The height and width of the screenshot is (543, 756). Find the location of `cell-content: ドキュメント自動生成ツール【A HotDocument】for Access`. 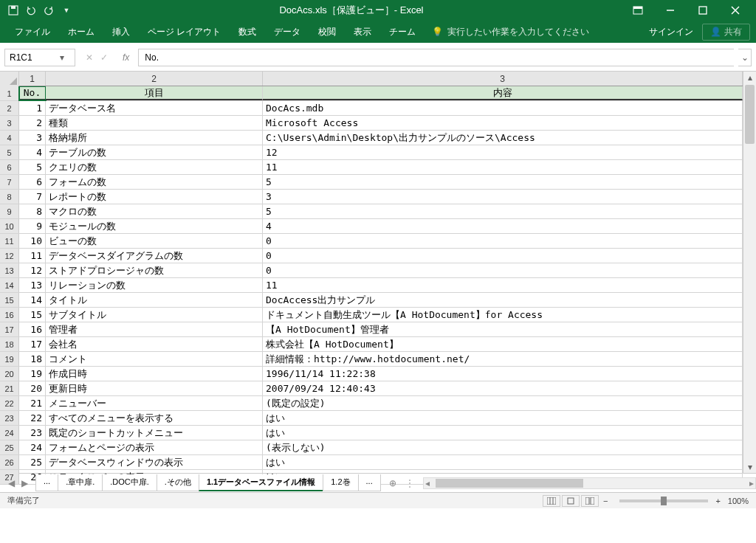

cell-content: ドキュメント自動生成ツール【A HotDocument】for Access is located at coordinates (503, 314).